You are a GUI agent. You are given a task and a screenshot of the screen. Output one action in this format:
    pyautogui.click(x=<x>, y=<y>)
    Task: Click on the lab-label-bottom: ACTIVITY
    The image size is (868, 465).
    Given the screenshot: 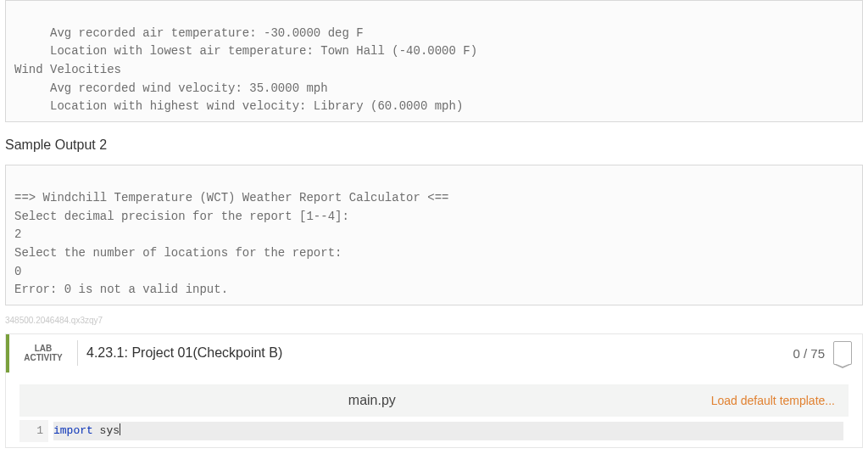 What is the action you would take?
    pyautogui.click(x=43, y=358)
    